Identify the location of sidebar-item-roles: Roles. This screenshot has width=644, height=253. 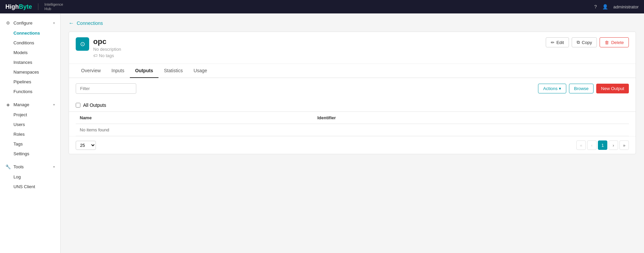
(30, 134).